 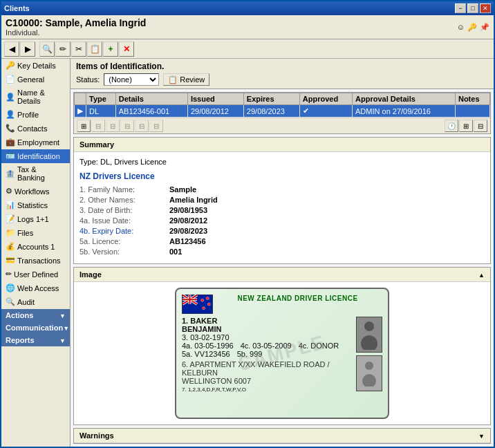 I want to click on pin-icon: 📌, so click(x=485, y=28).